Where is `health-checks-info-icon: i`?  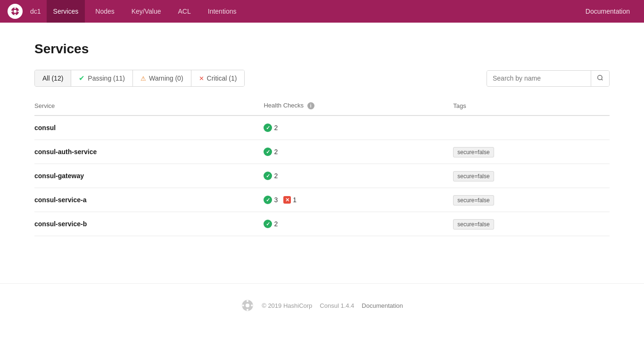 health-checks-info-icon: i is located at coordinates (311, 106).